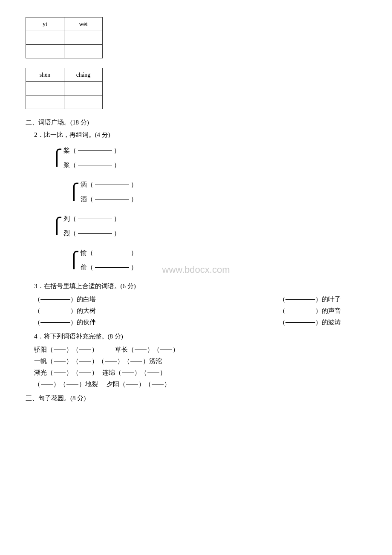 The image size is (392, 555). Describe the element at coordinates (43, 373) in the screenshot. I see `q4-text3-1: 湖光（` at that location.